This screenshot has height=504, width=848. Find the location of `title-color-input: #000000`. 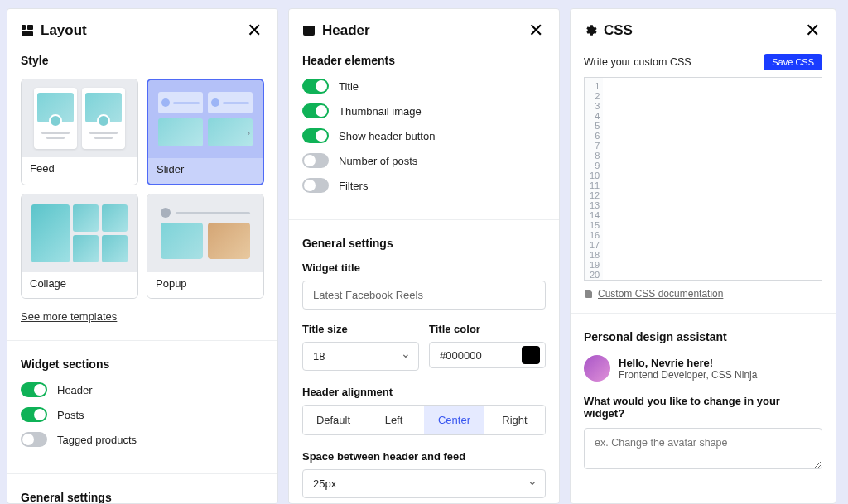

title-color-input: #000000 is located at coordinates (487, 355).